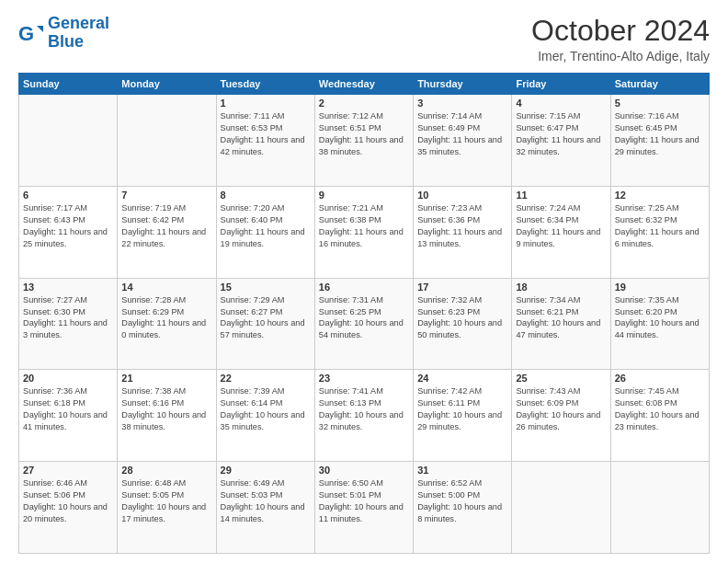 This screenshot has height=563, width=728. I want to click on calendar-cell: 9Sunrise: 7:21 AMSunset: 6:38 PMDaylight…, so click(364, 232).